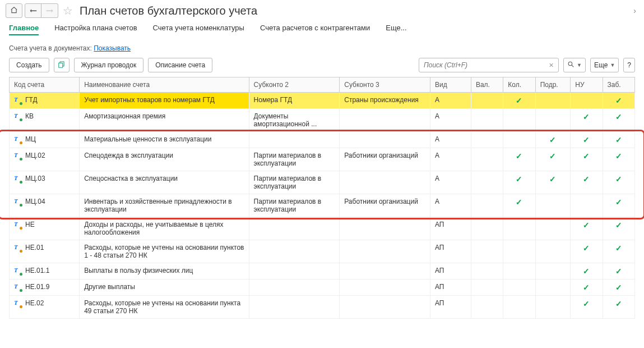 The height and width of the screenshot is (348, 644). What do you see at coordinates (24, 29) in the screenshot?
I see `tab-Главное: Главное` at bounding box center [24, 29].